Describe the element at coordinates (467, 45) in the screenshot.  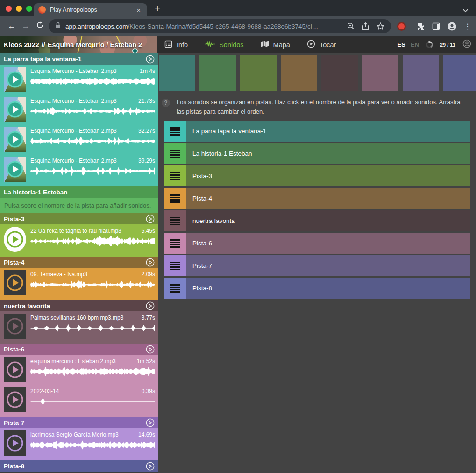
I see `account-icon` at that location.